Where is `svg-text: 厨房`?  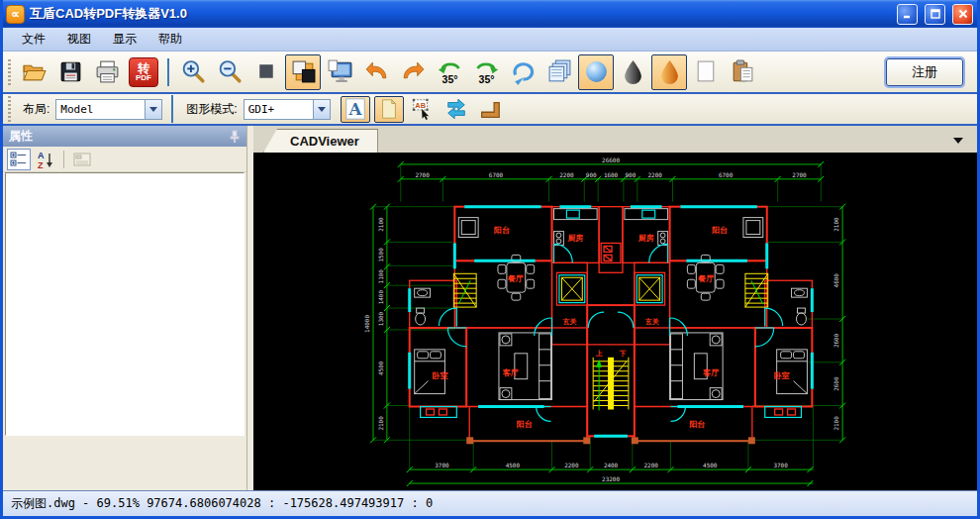 svg-text: 厨房 is located at coordinates (574, 238).